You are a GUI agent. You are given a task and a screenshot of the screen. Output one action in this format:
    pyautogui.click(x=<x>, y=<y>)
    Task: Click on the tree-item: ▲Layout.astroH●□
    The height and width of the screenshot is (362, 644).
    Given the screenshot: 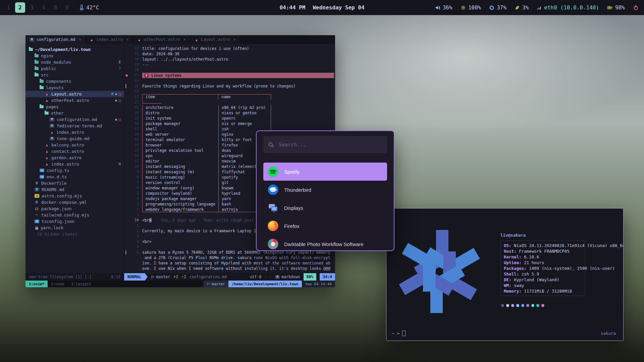 What is the action you would take?
    pyautogui.click(x=75, y=94)
    